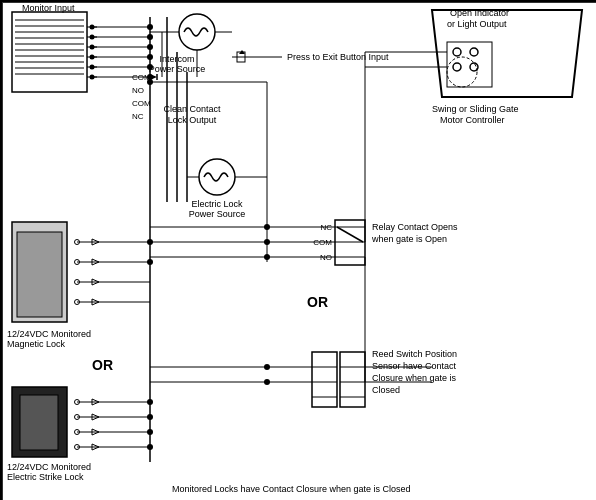 Image resolution: width=596 pixels, height=500 pixels. What do you see at coordinates (414, 354) in the screenshot?
I see `svg-text: Reed Switch Position` at bounding box center [414, 354].